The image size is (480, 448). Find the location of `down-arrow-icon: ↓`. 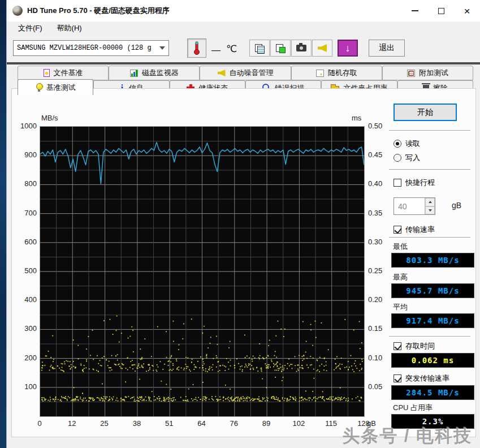

down-arrow-icon: ↓ is located at coordinates (348, 48).